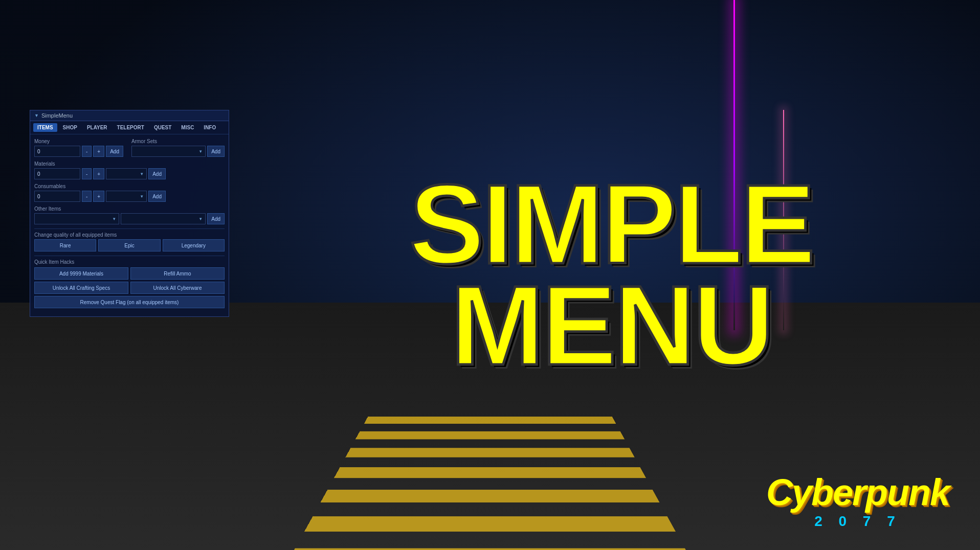  What do you see at coordinates (129, 242) in the screenshot?
I see `change-quality-section: Change quality of all equipped items Rar…` at bounding box center [129, 242].